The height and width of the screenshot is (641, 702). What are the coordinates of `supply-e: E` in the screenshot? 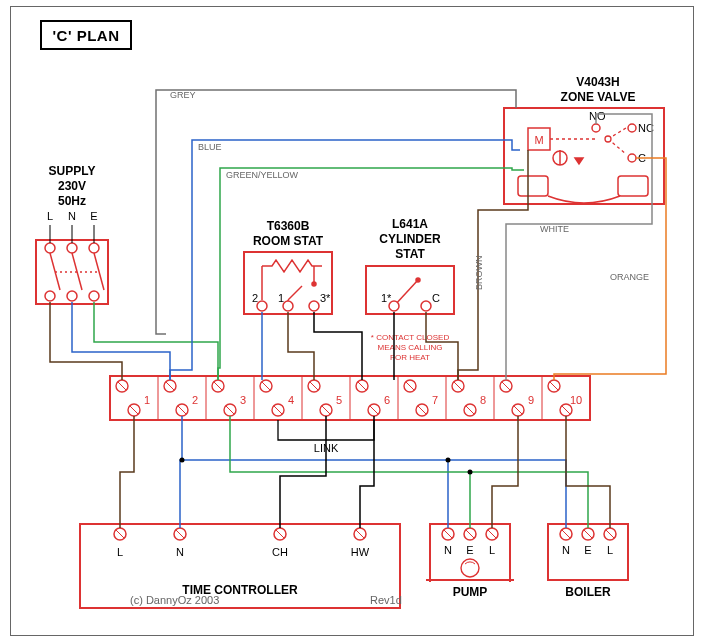 It's located at (94, 216).